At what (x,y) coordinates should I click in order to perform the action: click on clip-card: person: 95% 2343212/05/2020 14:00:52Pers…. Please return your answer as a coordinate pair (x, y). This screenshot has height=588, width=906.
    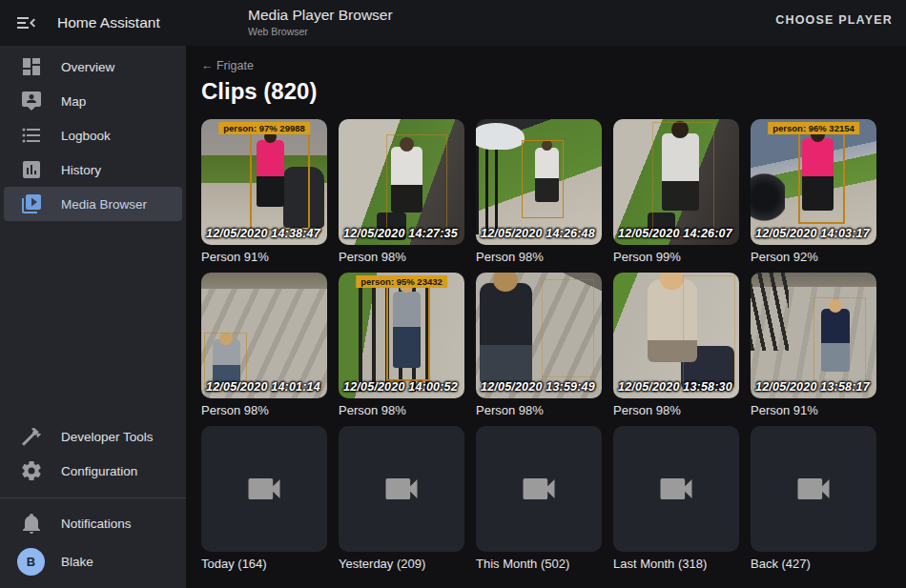
    Looking at the image, I should click on (402, 345).